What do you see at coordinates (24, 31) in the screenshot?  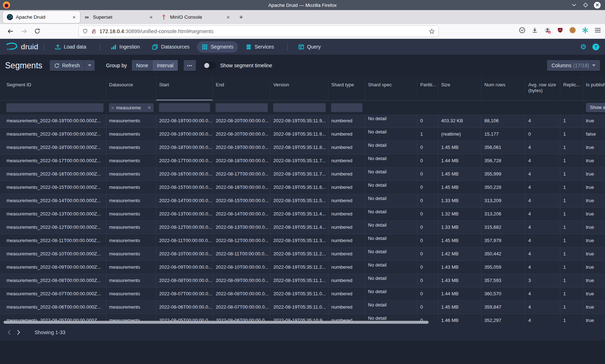 I see `forward-icon` at bounding box center [24, 31].